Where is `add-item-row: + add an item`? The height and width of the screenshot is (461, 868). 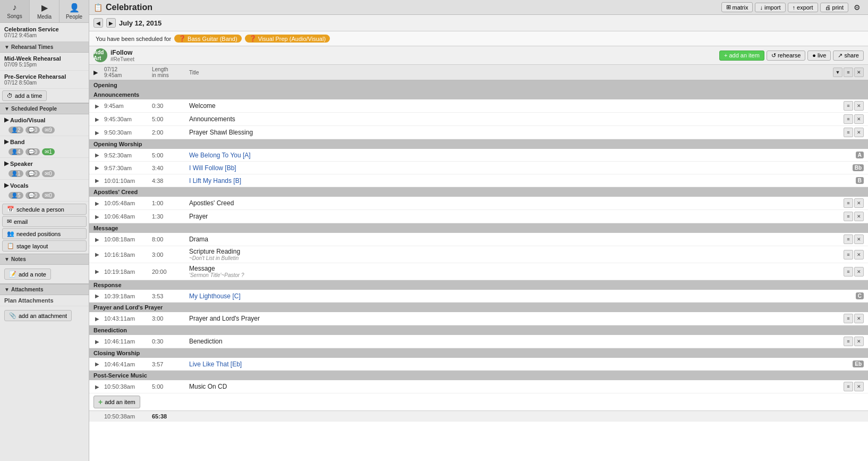
add-item-row: + add an item is located at coordinates (479, 402).